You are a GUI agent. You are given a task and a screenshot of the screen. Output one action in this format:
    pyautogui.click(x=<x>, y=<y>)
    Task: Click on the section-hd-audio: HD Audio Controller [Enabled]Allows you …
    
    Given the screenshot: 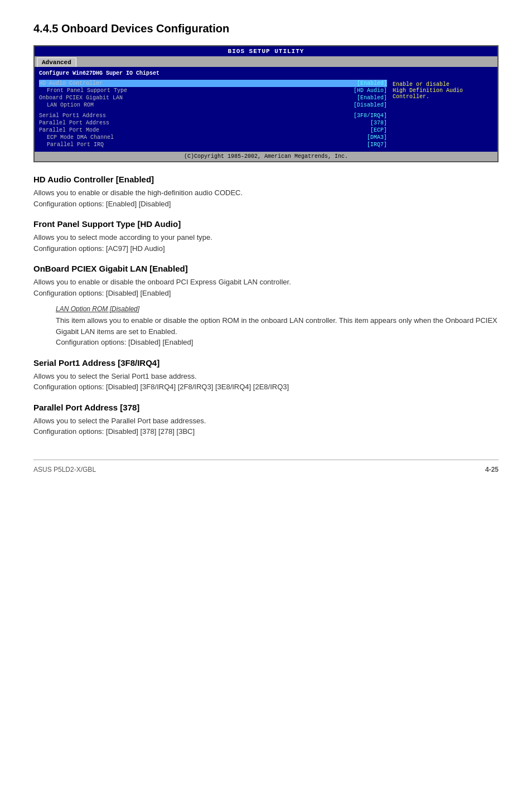 What is the action you would take?
    pyautogui.click(x=266, y=192)
    